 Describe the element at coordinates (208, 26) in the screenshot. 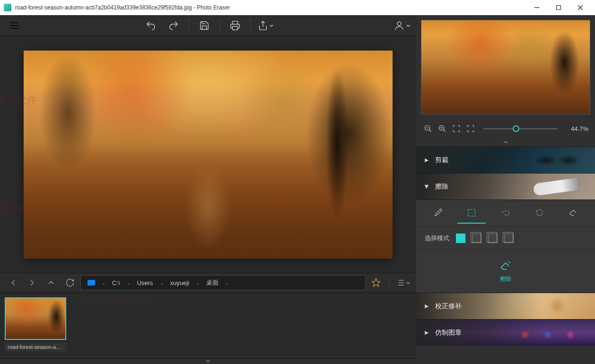

I see `main-toolbar` at that location.